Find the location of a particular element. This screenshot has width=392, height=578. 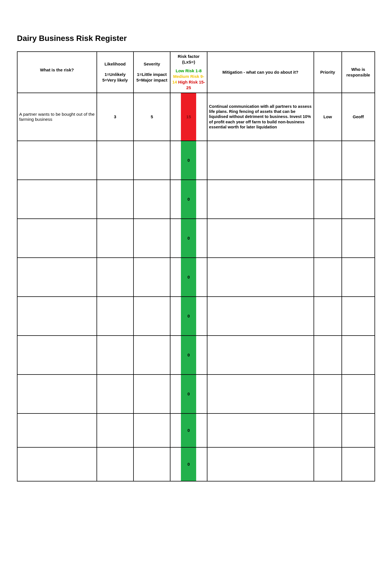

header-riskfactor-main: Risk factor (LxS=) is located at coordinates (189, 59).